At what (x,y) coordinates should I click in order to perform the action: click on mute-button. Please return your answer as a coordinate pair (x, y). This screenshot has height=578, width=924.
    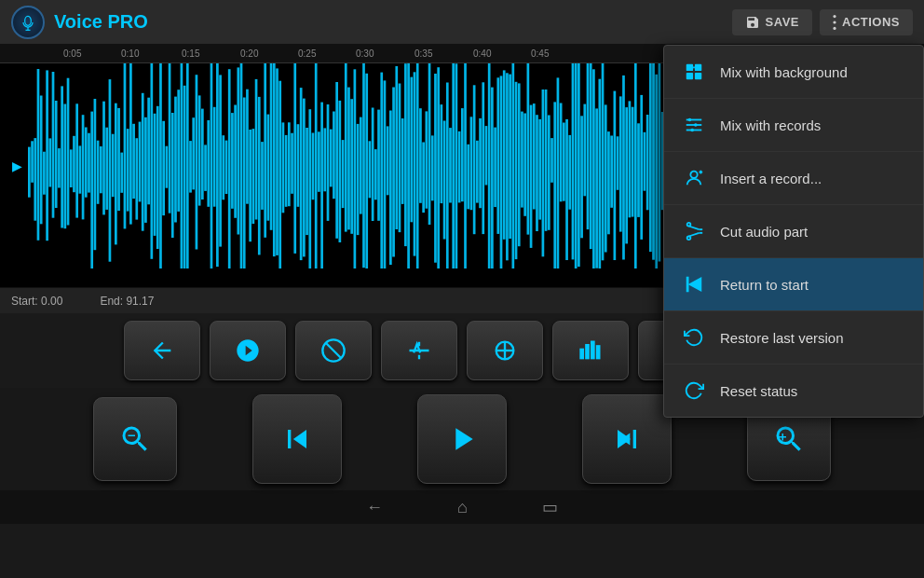
    Looking at the image, I should click on (333, 351).